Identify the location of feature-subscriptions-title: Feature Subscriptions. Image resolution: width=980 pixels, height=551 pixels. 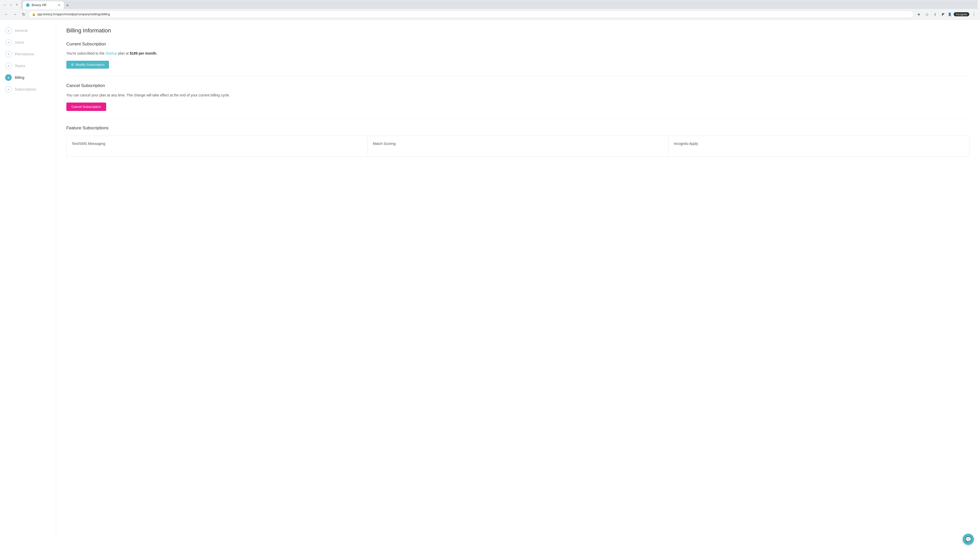
(518, 128).